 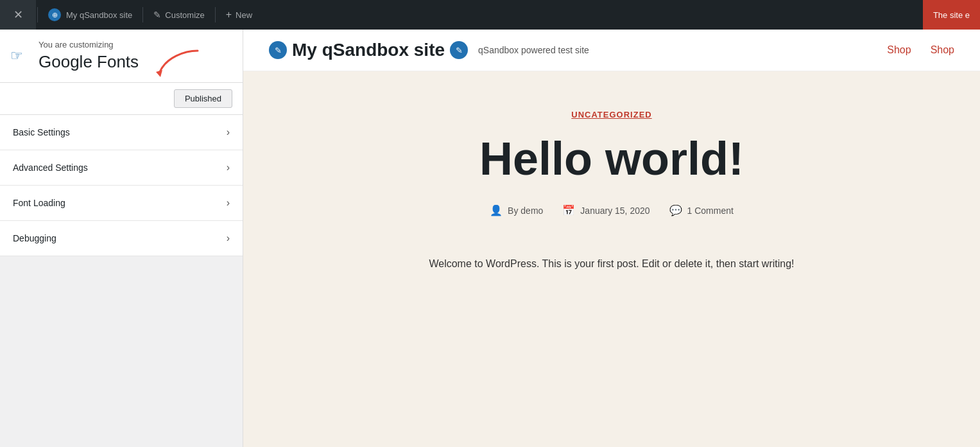 I want to click on post-author-text: By demo, so click(x=525, y=211).